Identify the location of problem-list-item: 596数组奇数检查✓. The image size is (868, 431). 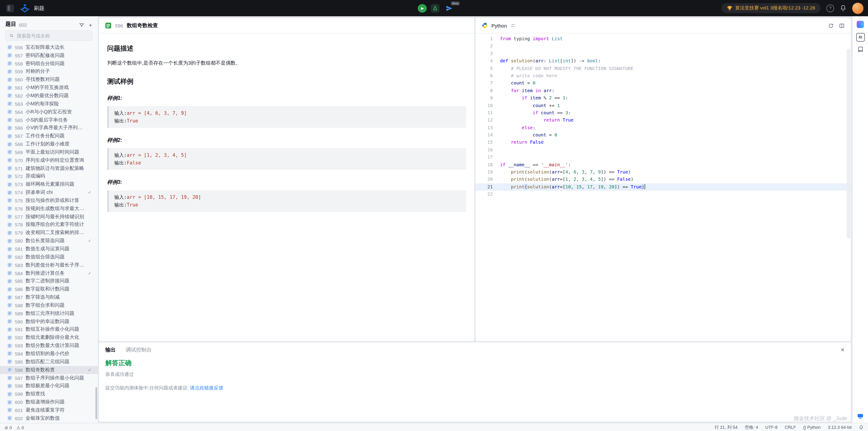
(49, 370).